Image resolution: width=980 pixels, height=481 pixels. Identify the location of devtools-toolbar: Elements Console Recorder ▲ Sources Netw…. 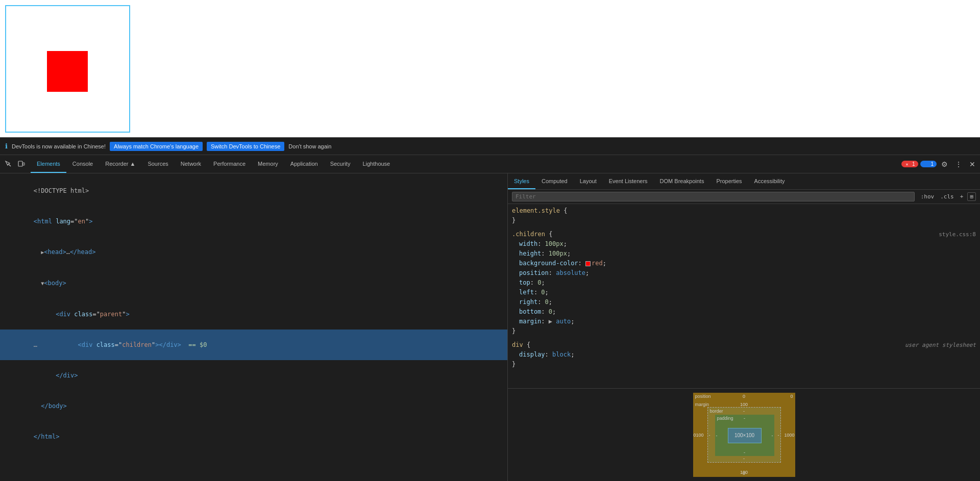
(490, 164).